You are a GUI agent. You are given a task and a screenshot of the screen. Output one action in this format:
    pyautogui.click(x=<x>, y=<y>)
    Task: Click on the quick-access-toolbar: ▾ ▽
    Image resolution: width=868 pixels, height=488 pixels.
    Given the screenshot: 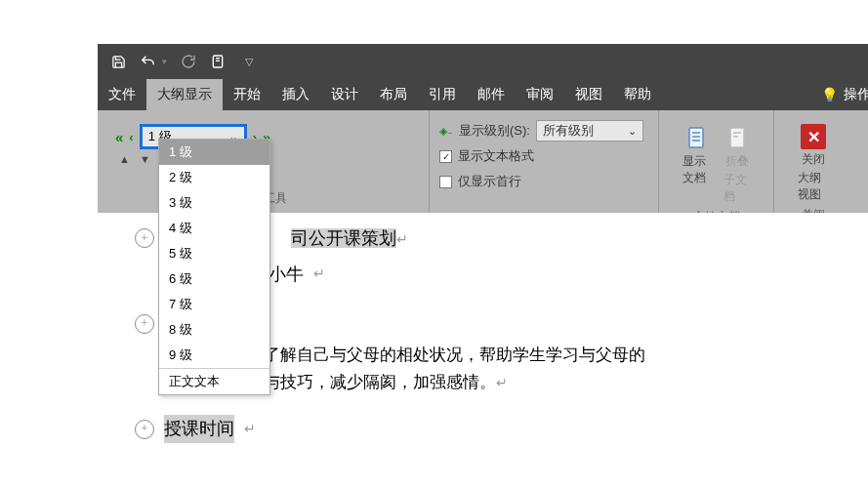 What is the action you would take?
    pyautogui.click(x=482, y=61)
    